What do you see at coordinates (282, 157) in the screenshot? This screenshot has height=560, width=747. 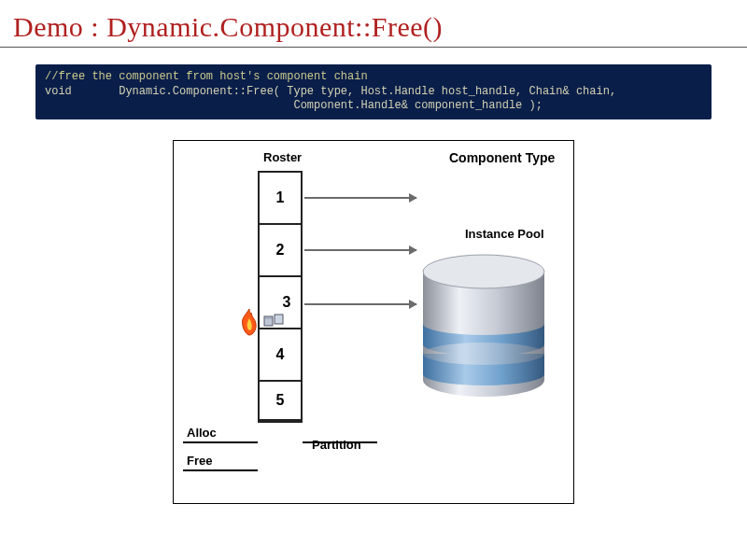 I see `roster-label: Roster` at bounding box center [282, 157].